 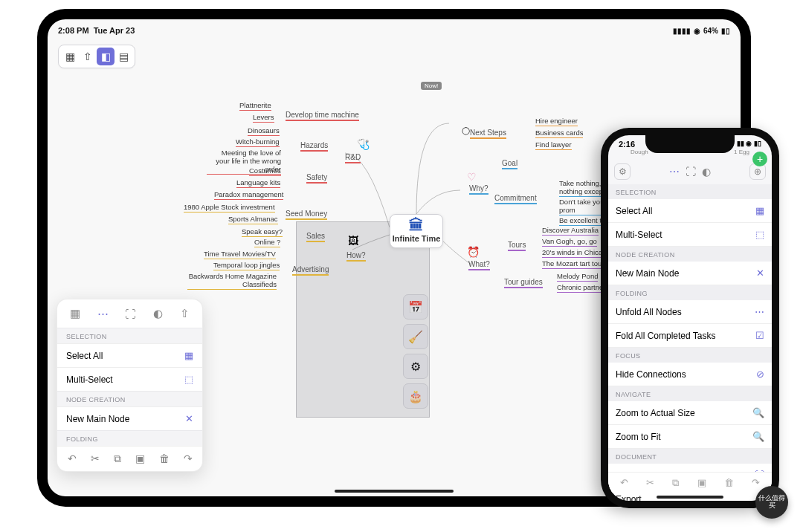 I want to click on iphone-bottom-tools: ↶ ✂ ⧉ ▣ 🗑 ↷, so click(x=690, y=483).